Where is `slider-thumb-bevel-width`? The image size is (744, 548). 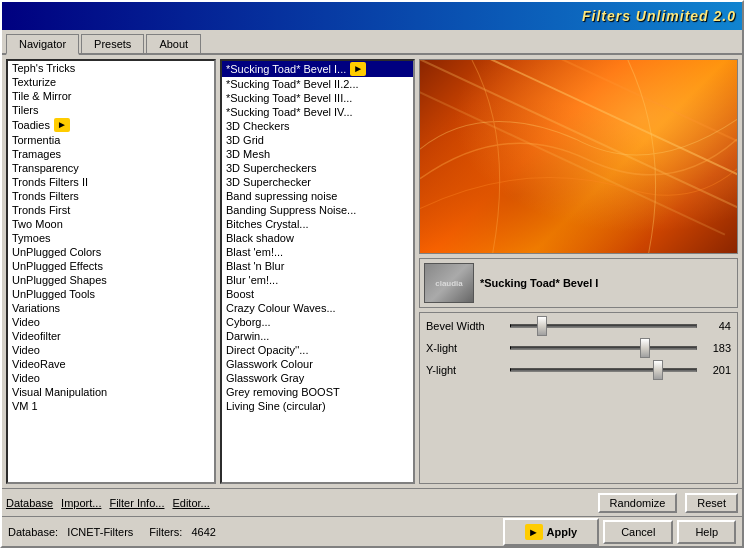 slider-thumb-bevel-width is located at coordinates (542, 326).